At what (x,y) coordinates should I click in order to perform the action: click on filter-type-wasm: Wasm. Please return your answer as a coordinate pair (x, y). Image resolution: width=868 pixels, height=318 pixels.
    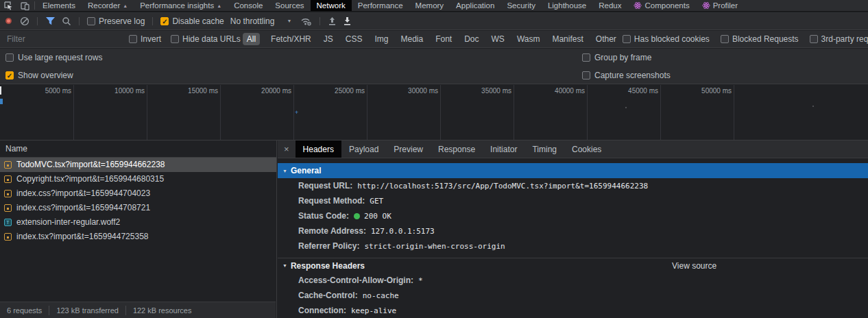
    Looking at the image, I should click on (529, 39).